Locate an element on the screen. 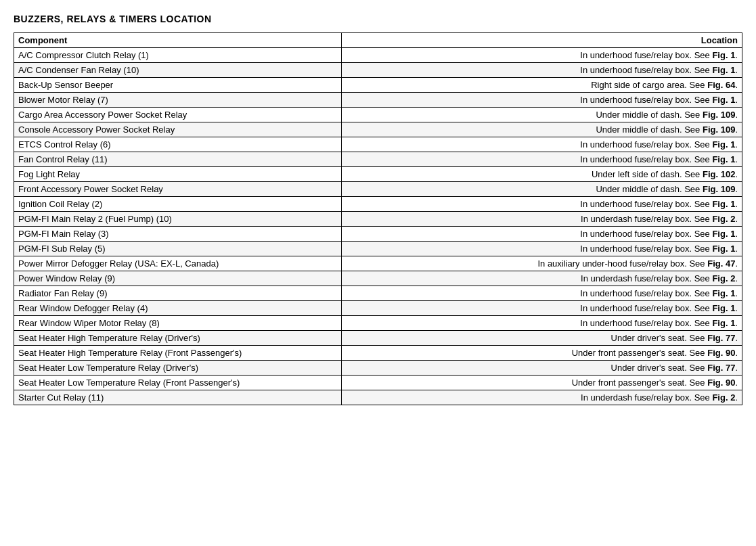 Image resolution: width=756 pixels, height=546 pixels. table-row: Blower Motor Relay (7)In underhood fuse/… is located at coordinates (378, 100).